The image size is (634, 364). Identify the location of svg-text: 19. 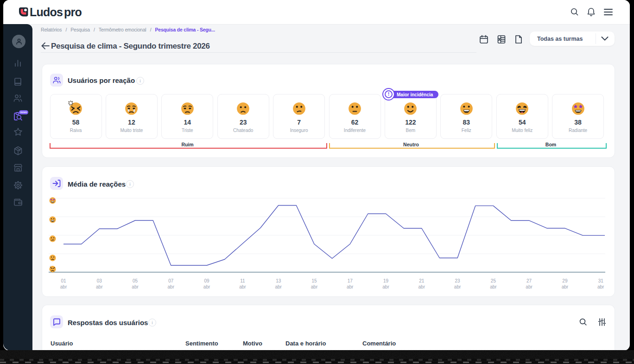
(386, 281).